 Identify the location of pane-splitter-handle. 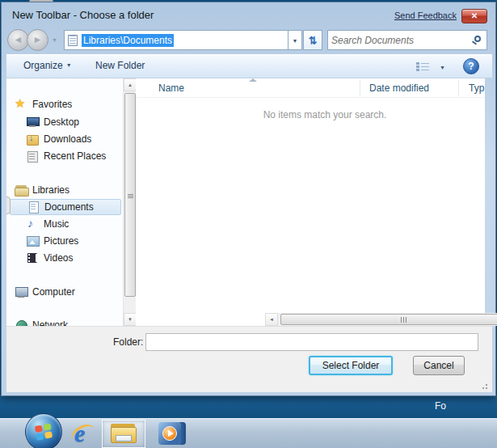
(8, 205).